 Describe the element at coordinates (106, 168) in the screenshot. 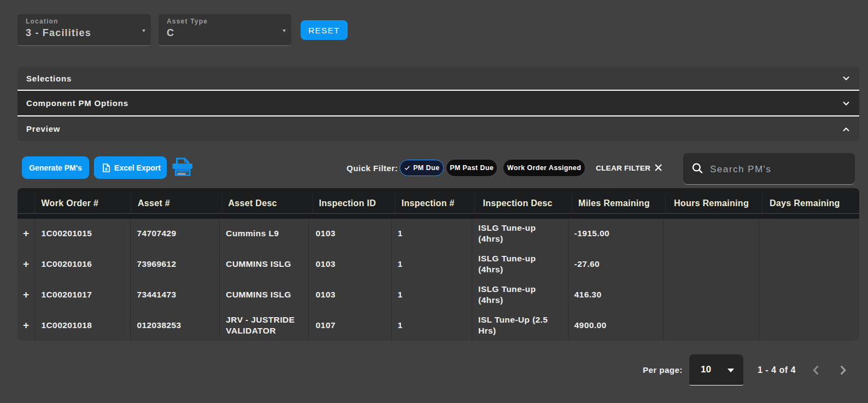

I see `svg-text: x` at that location.